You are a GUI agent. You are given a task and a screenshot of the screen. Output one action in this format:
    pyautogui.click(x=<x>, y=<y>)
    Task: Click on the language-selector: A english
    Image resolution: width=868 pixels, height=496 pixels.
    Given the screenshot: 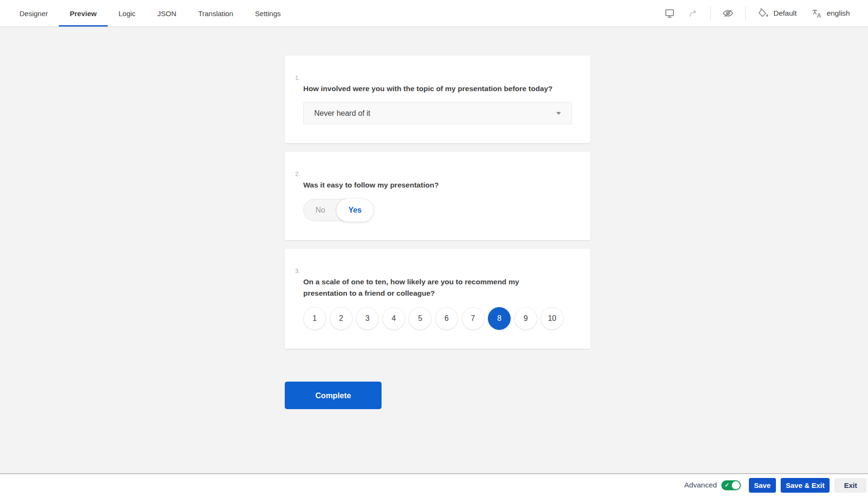 What is the action you would take?
    pyautogui.click(x=831, y=13)
    